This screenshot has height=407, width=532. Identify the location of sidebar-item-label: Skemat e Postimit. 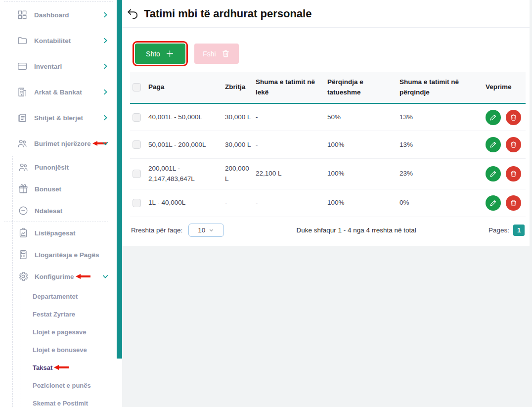
(60, 404).